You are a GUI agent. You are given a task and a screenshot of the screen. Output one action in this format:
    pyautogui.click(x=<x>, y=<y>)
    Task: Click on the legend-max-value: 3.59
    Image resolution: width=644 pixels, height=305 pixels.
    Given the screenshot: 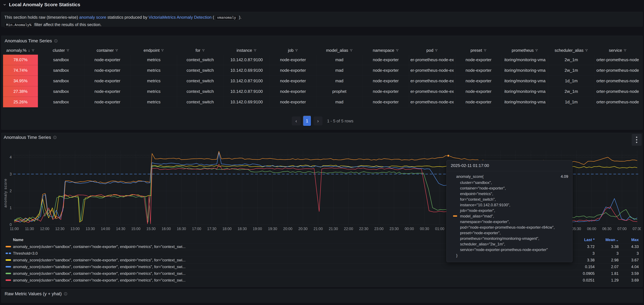 What is the action you would take?
    pyautogui.click(x=630, y=274)
    